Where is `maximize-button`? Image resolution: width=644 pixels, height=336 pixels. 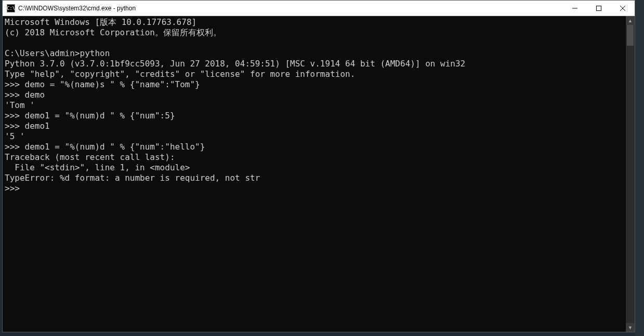
maximize-button is located at coordinates (599, 8).